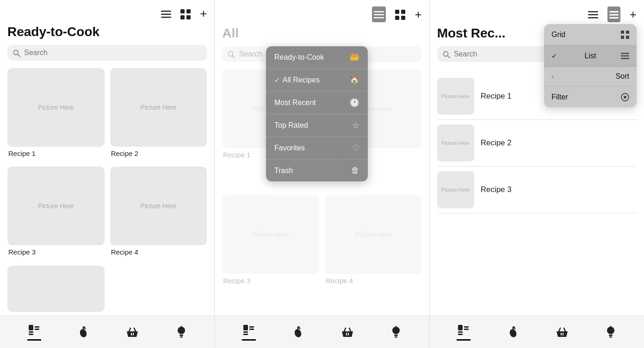 The width and height of the screenshot is (644, 348). What do you see at coordinates (625, 34) in the screenshot?
I see `view-dropdown-icon-grid` at bounding box center [625, 34].